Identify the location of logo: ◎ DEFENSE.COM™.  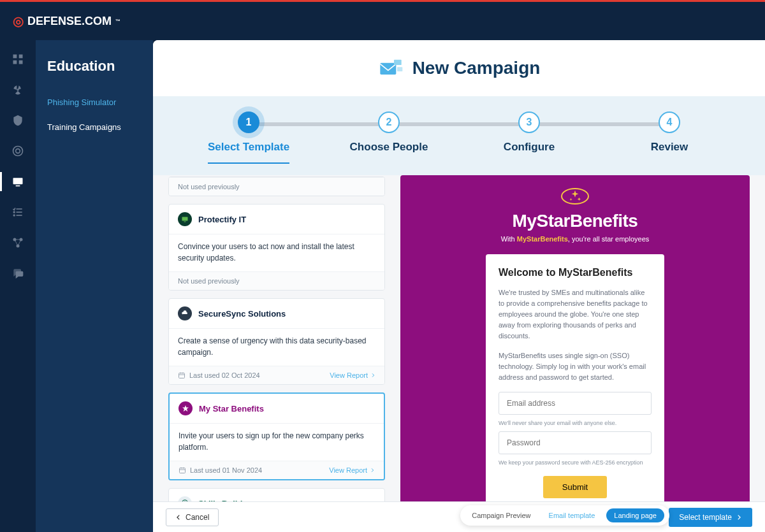
(66, 21).